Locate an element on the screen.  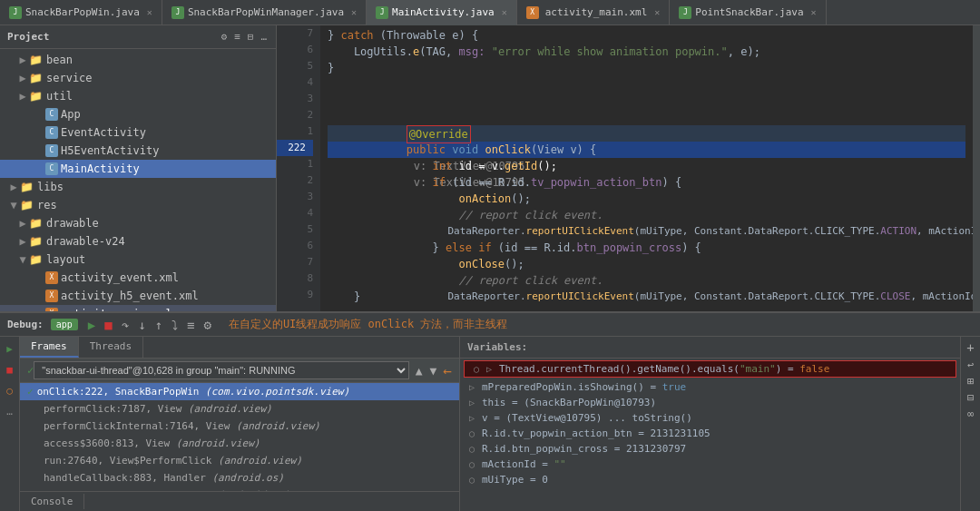
play-icon: ▶ is located at coordinates (92, 325).